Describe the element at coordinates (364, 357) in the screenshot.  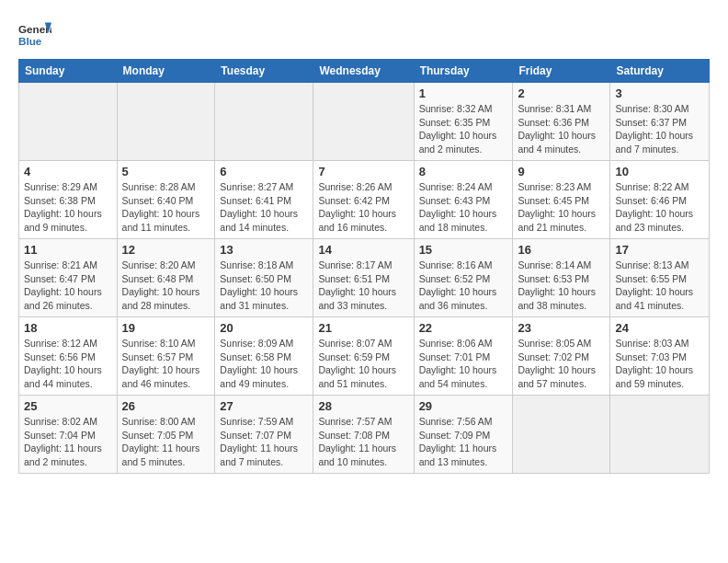
I see `calendar-cell: 21Sunrise: 8:07 AM Sunset: 6:59 PM Dayli…` at that location.